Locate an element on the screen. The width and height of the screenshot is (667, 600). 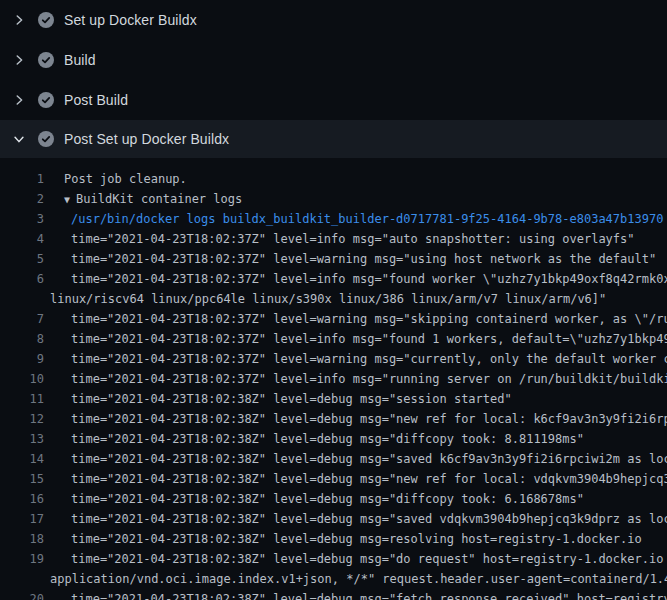
log-line-text: Post job cleanup. is located at coordinates (126, 179).